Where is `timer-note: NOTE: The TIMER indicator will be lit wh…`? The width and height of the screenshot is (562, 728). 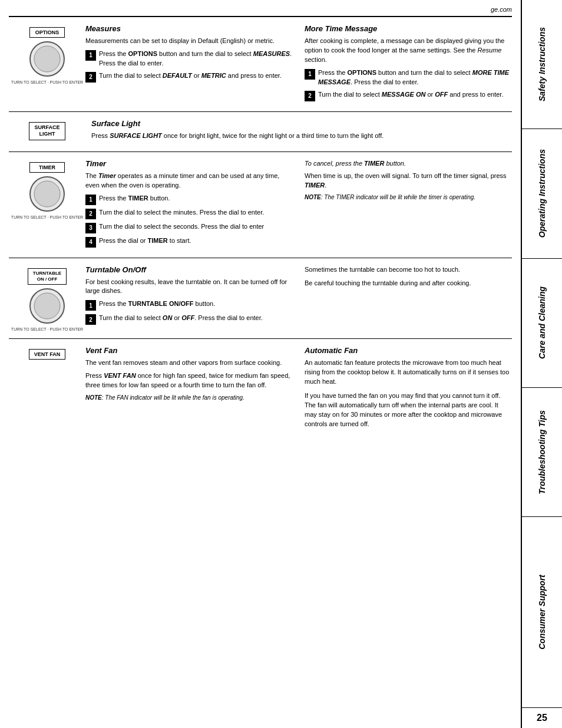 timer-note: NOTE: The TIMER indicator will be lit wh… is located at coordinates (408, 197).